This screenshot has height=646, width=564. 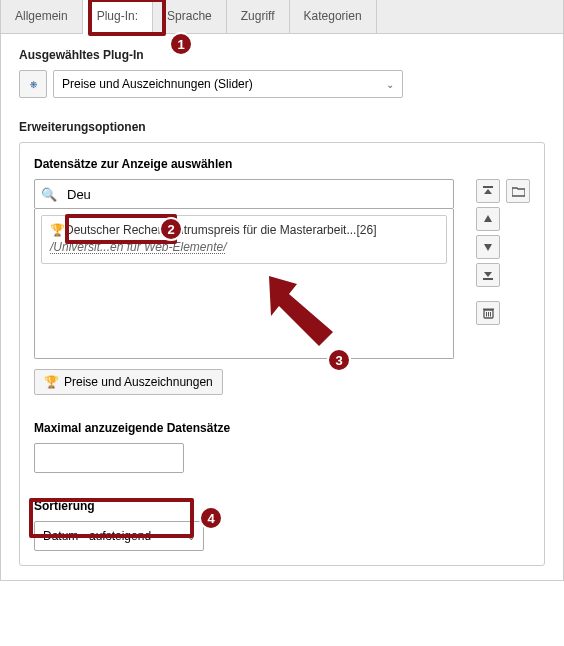 What do you see at coordinates (190, 16) in the screenshot?
I see `tab-sprache: Sprache` at bounding box center [190, 16].